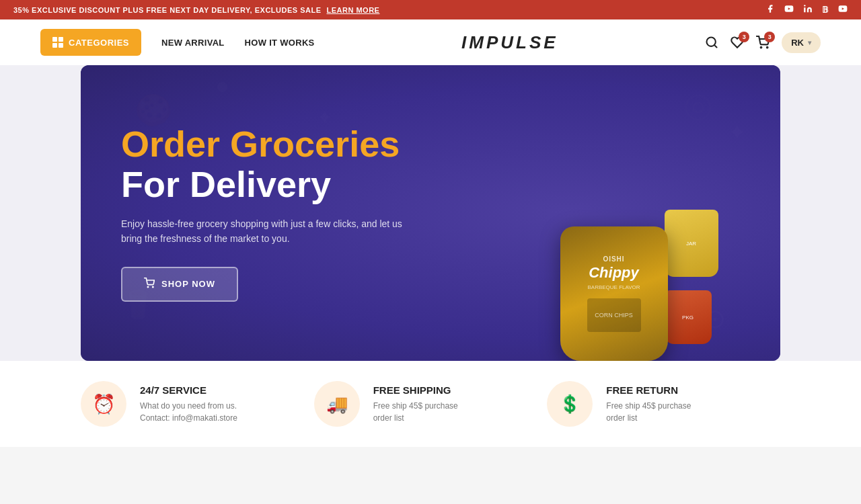 The image size is (861, 504). Describe the element at coordinates (354, 10) in the screenshot. I see `learn-more-link: LEARN MORE` at that location.